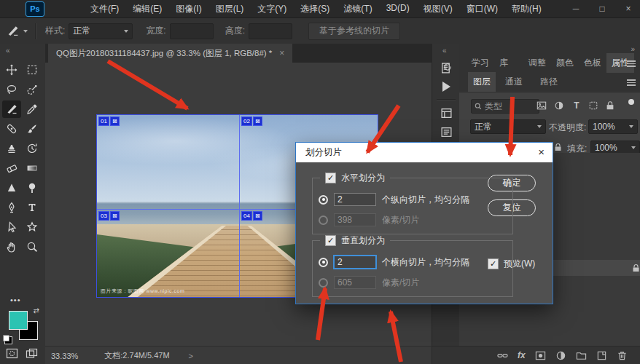  Describe the element at coordinates (446, 87) in the screenshot. I see `actions-panel-icon` at that location.